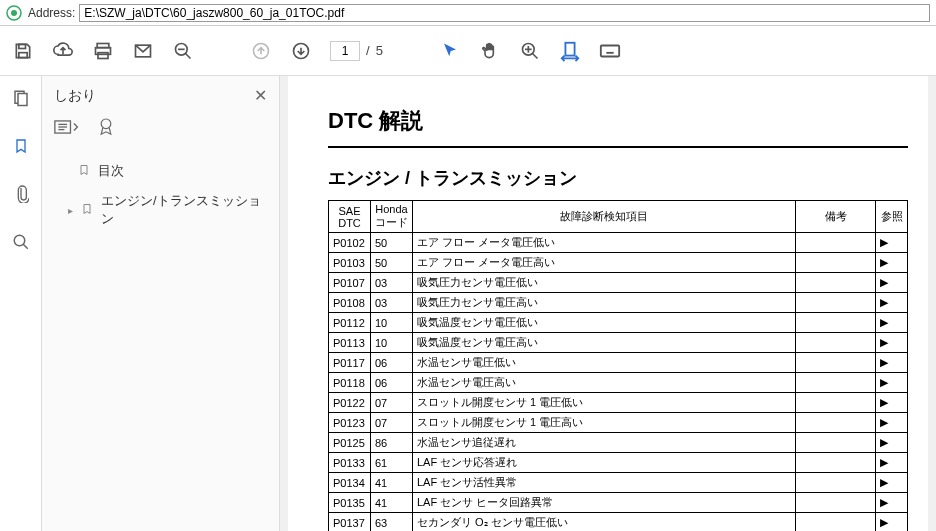  What do you see at coordinates (604, 303) in the screenshot?
I see `cell-desc: 吸気圧力センサ電圧高い` at bounding box center [604, 303].